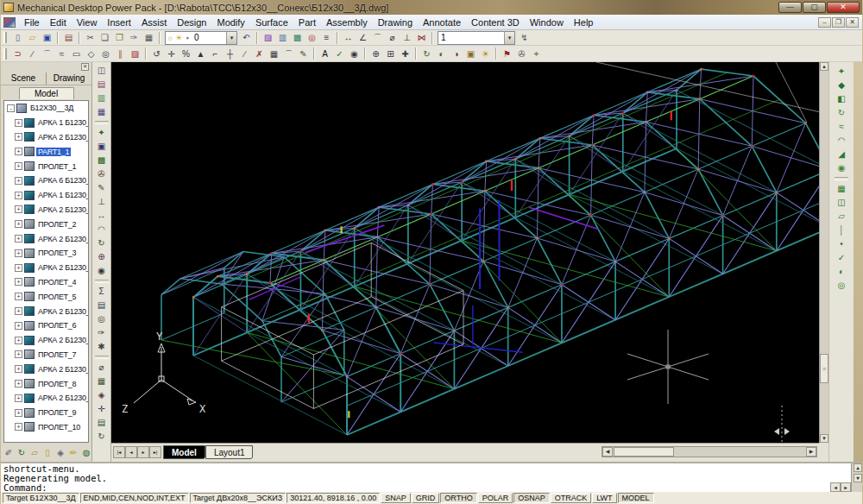 The image size is (863, 504). What do you see at coordinates (102, 437) in the screenshot?
I see `redraw-icon: ↻` at bounding box center [102, 437].